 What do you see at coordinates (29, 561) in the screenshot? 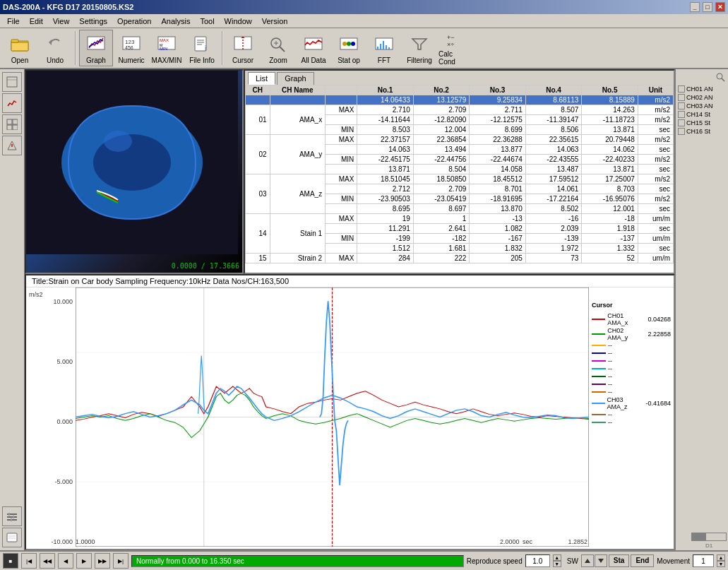
I see `rewind-start-button: |◀` at bounding box center [29, 561].